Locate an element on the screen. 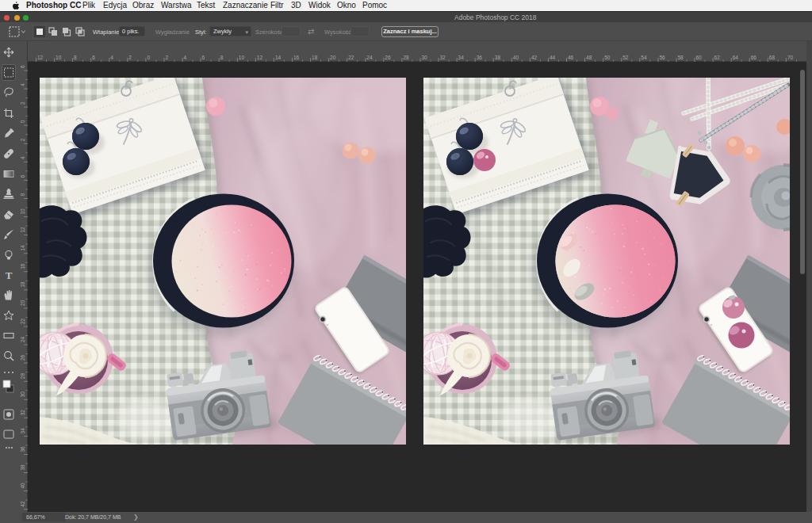 The width and height of the screenshot is (812, 523). svg-text: 48 is located at coordinates (589, 57).